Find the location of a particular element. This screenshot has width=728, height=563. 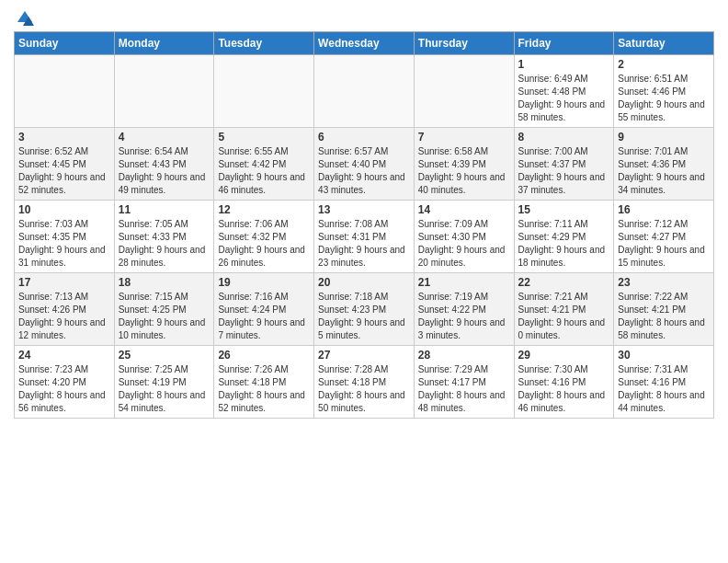

day-number: 17 is located at coordinates (64, 282).